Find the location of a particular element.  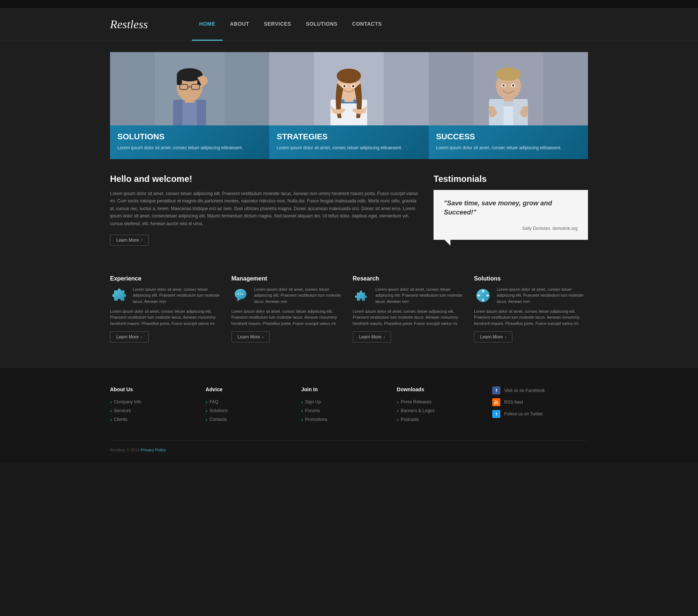

hero-cards: SOLUTIONS Lorem ipsum dolor sit amet, co… is located at coordinates (349, 106).